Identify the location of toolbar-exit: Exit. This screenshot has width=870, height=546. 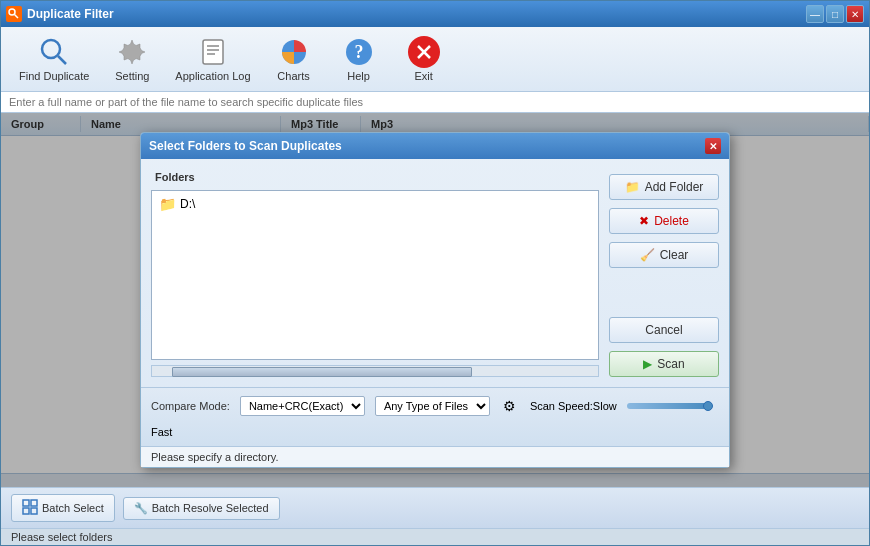
(424, 59).